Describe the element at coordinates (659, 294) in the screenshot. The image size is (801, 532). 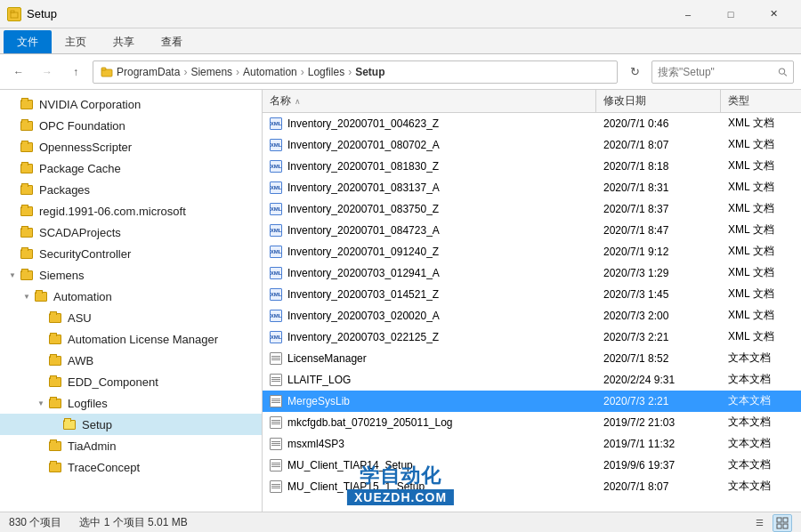
I see `file-date-cell: 2020/7/3 1:45` at that location.